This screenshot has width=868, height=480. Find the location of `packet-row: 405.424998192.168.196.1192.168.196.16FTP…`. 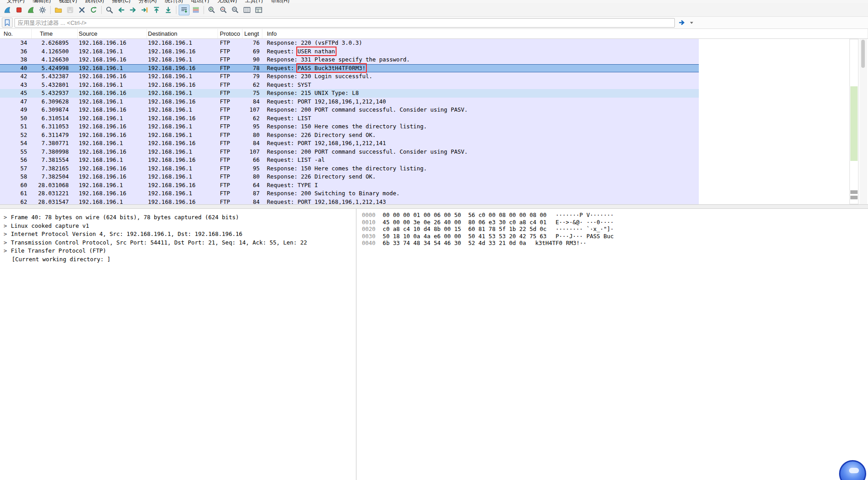

packet-row: 405.424998192.168.196.1192.168.196.16FTP… is located at coordinates (349, 69).